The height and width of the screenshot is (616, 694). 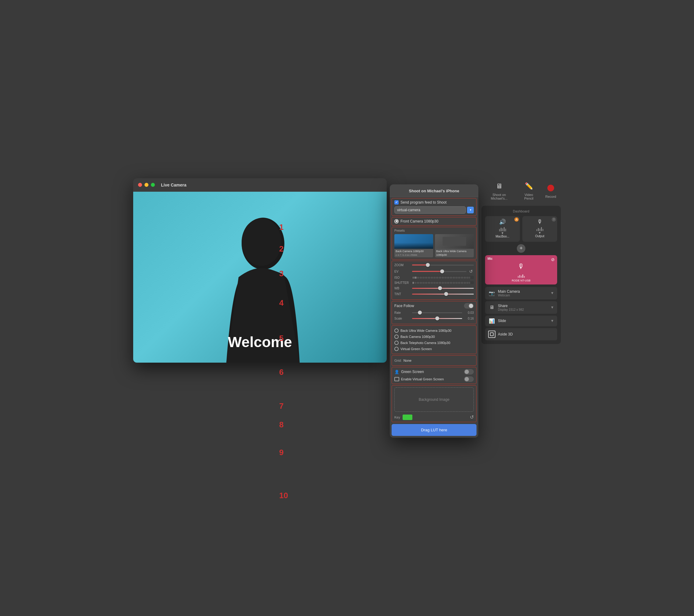 What do you see at coordinates (521, 211) in the screenshot?
I see `dashboard-title: Dashboard` at bounding box center [521, 211].